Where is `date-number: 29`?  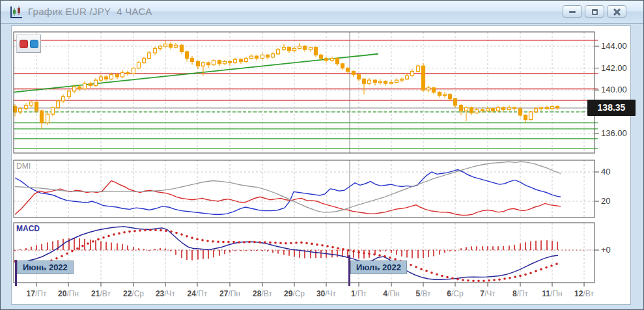 date-number: 29 is located at coordinates (288, 294).